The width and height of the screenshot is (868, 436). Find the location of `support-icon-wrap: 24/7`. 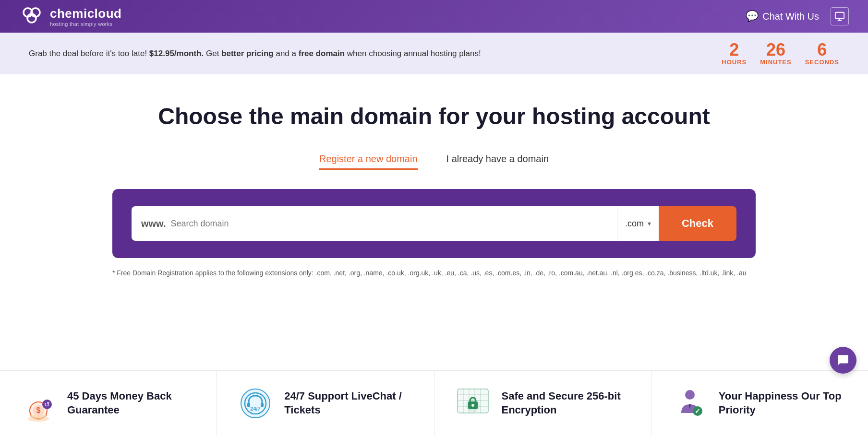

support-icon-wrap: 24/7 is located at coordinates (255, 403).